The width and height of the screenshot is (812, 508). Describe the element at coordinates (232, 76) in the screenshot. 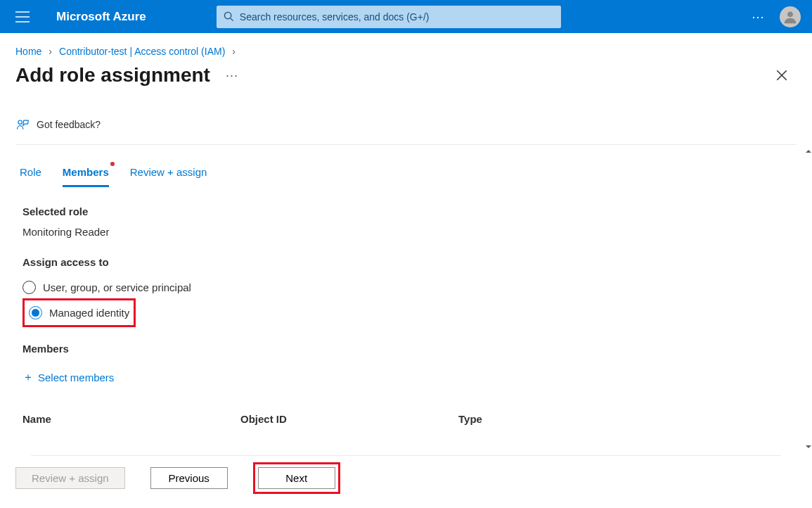

I see `page-more-icon: ···` at that location.